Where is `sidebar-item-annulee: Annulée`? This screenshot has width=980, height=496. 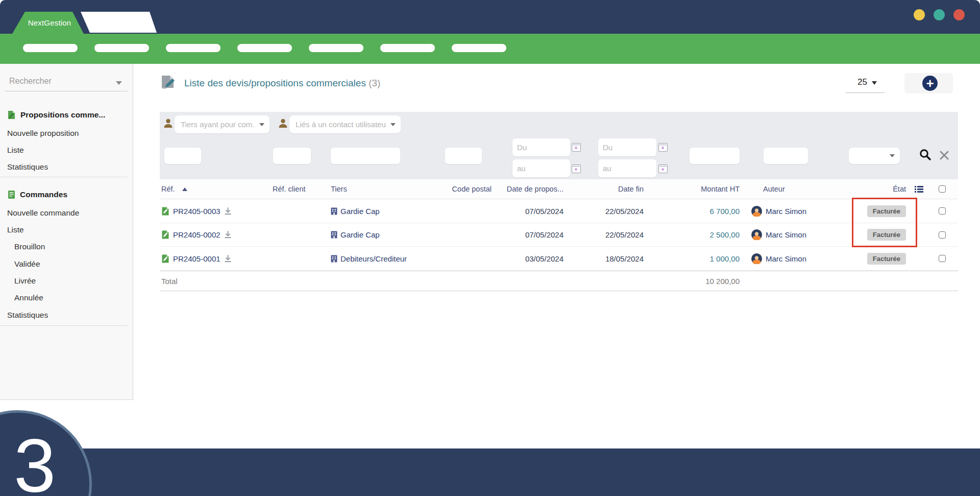
sidebar-item-annulee: Annulée is located at coordinates (66, 298).